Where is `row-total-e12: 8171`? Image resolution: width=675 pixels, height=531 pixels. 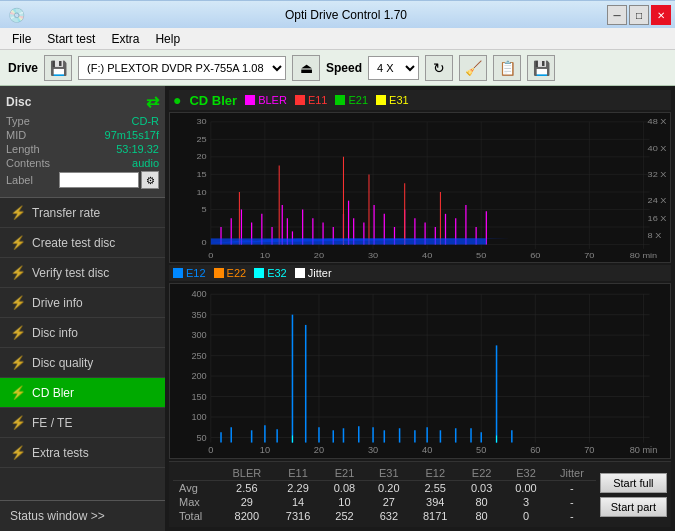
row-total-e12: 8171 is located at coordinates (435, 516).